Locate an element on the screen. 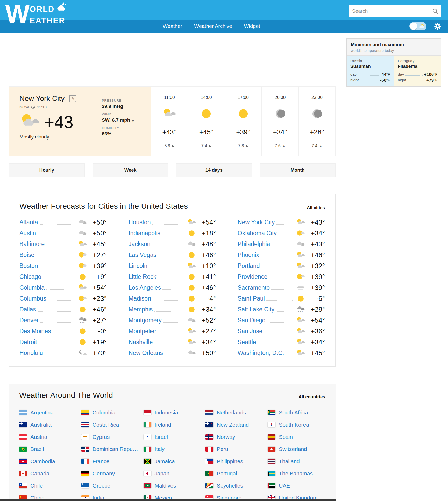  city-link-atlanta: Atlanta is located at coordinates (29, 222).